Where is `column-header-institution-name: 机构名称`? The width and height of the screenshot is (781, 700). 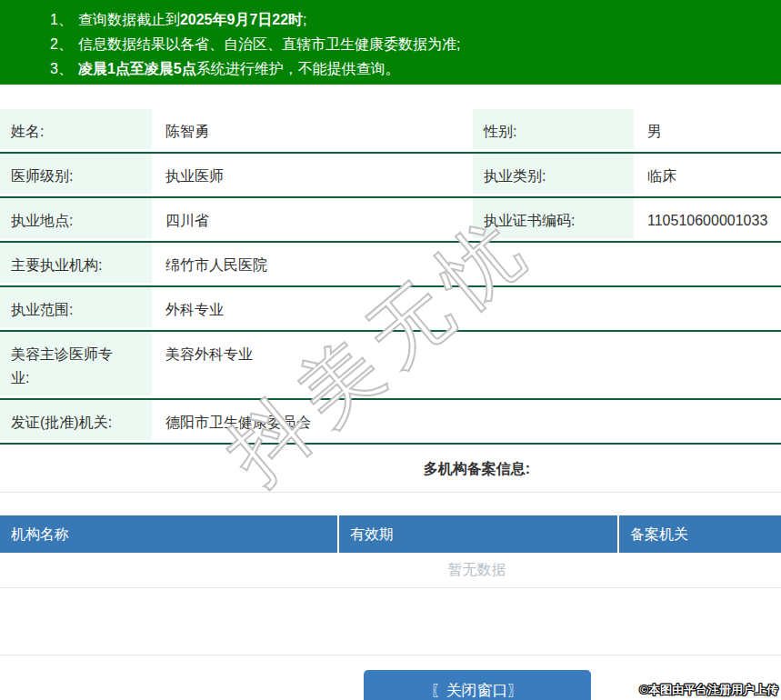 column-header-institution-name: 机构名称 is located at coordinates (169, 535).